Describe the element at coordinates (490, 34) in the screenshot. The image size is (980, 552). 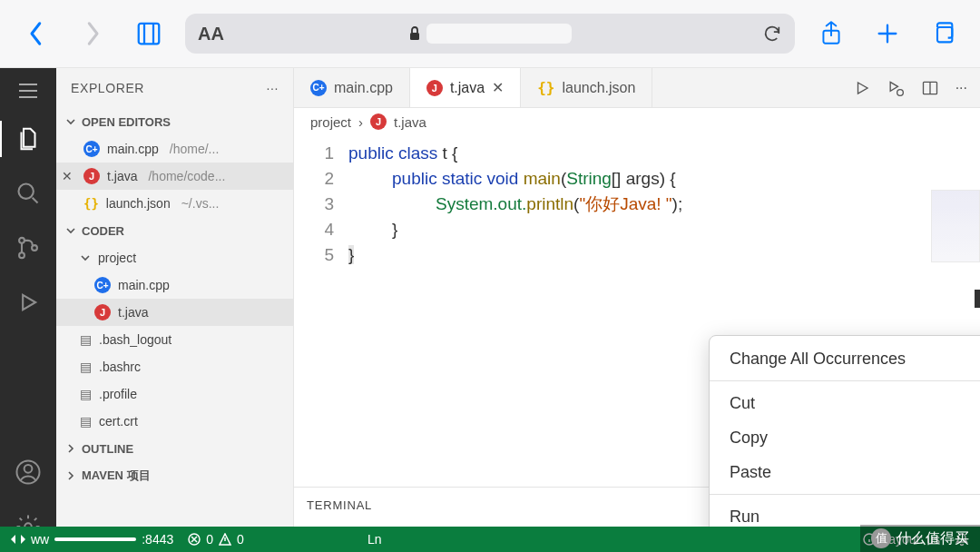
I see `address-bar: AA` at that location.